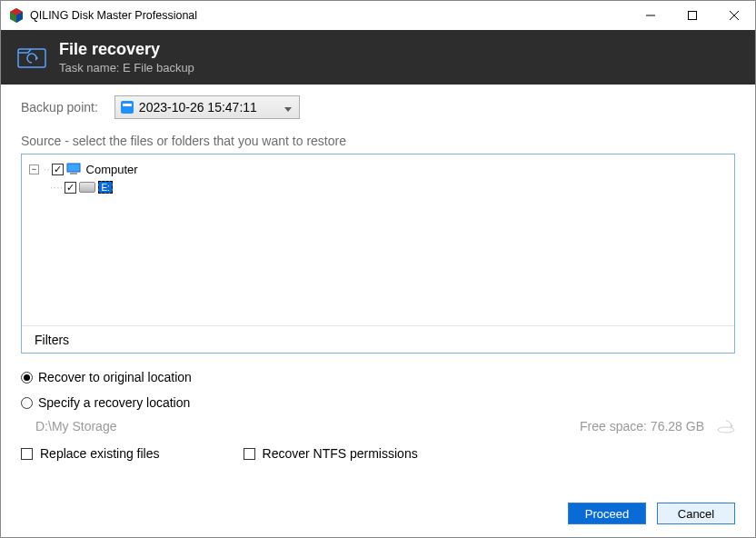  Describe the element at coordinates (56, 187) in the screenshot. I see `tree-connector: ····` at that location.